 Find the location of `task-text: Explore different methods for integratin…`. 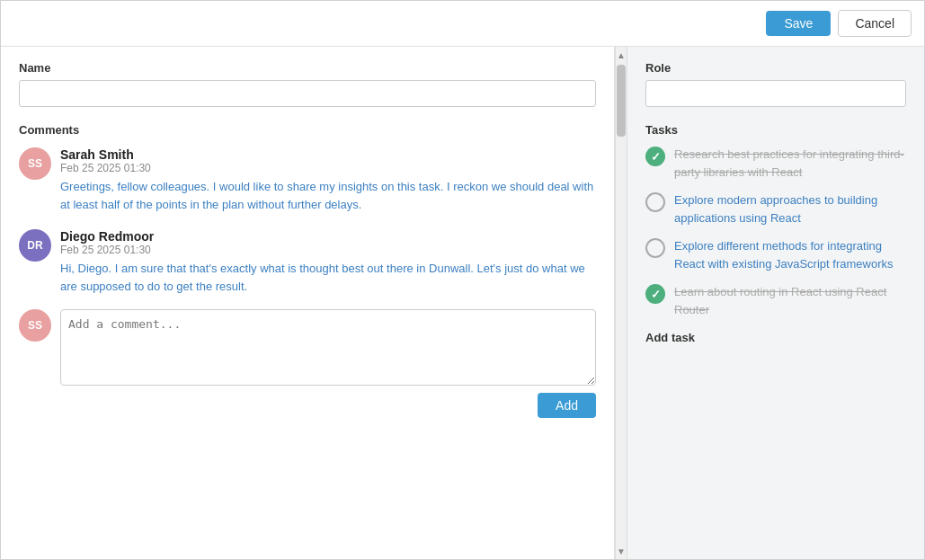

task-text: Explore different methods for integratin… is located at coordinates (790, 255).